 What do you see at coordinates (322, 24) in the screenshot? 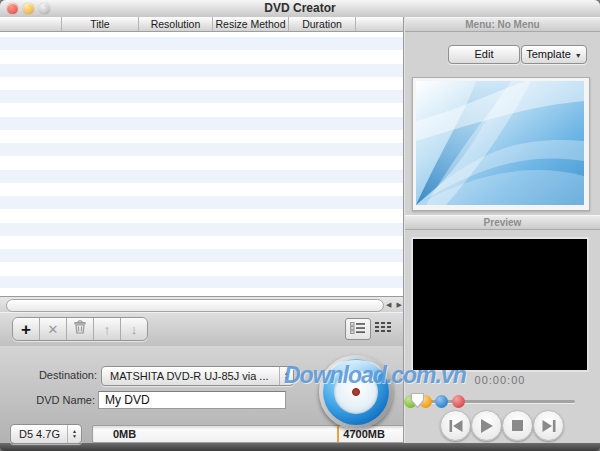
I see `column-duration: Duration` at bounding box center [322, 24].